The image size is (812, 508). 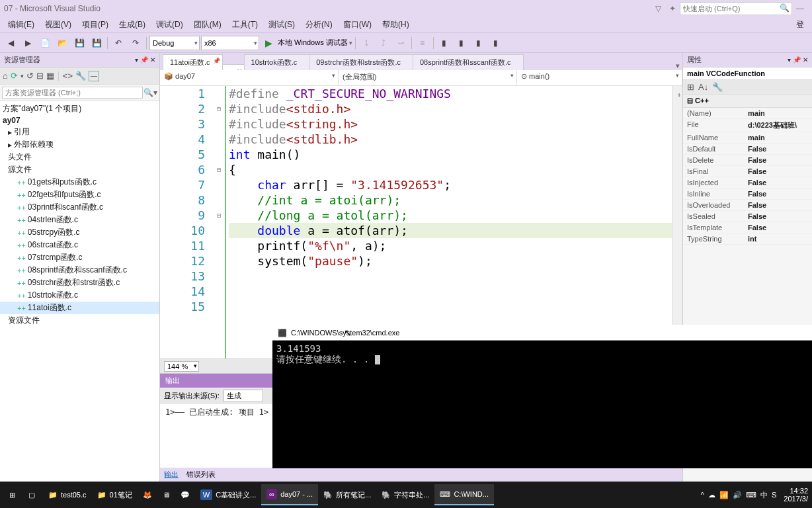 What do you see at coordinates (423, 43) in the screenshot?
I see `comment-icon: ≡` at bounding box center [423, 43].